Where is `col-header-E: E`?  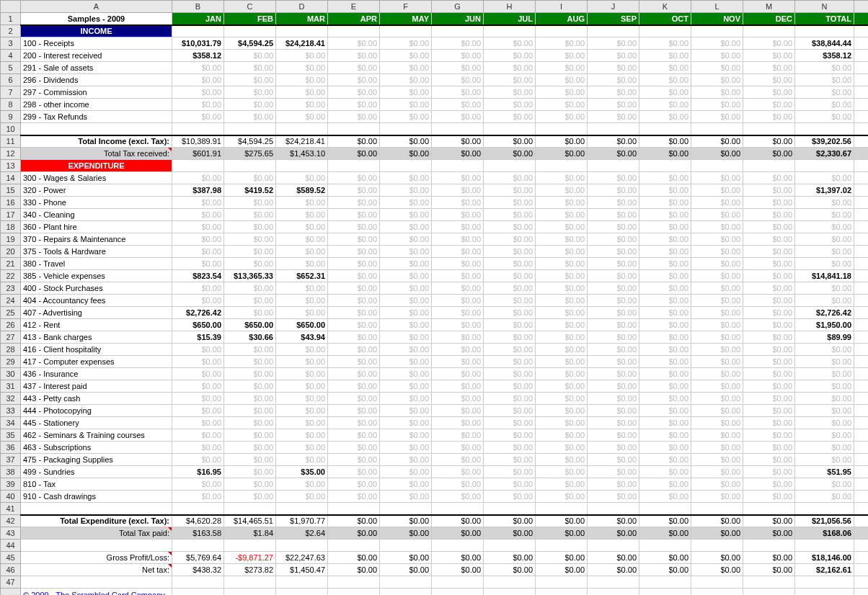
col-header-E: E is located at coordinates (354, 7).